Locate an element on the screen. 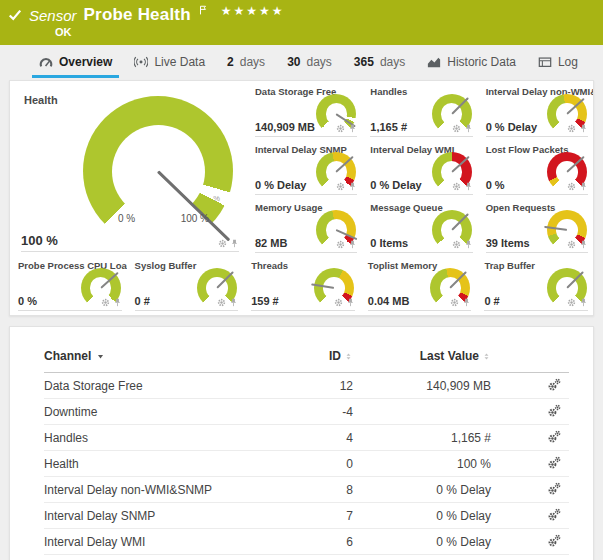 The height and width of the screenshot is (560, 603). table-row: Health 0 100 % is located at coordinates (306, 464).